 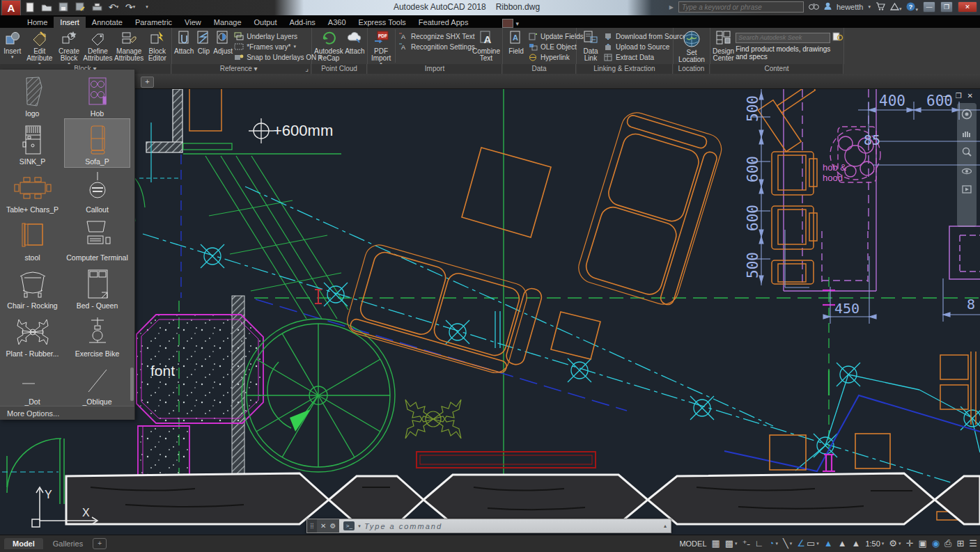 What do you see at coordinates (869, 7) in the screenshot?
I see `user-menu-caret-icon: ▾` at bounding box center [869, 7].